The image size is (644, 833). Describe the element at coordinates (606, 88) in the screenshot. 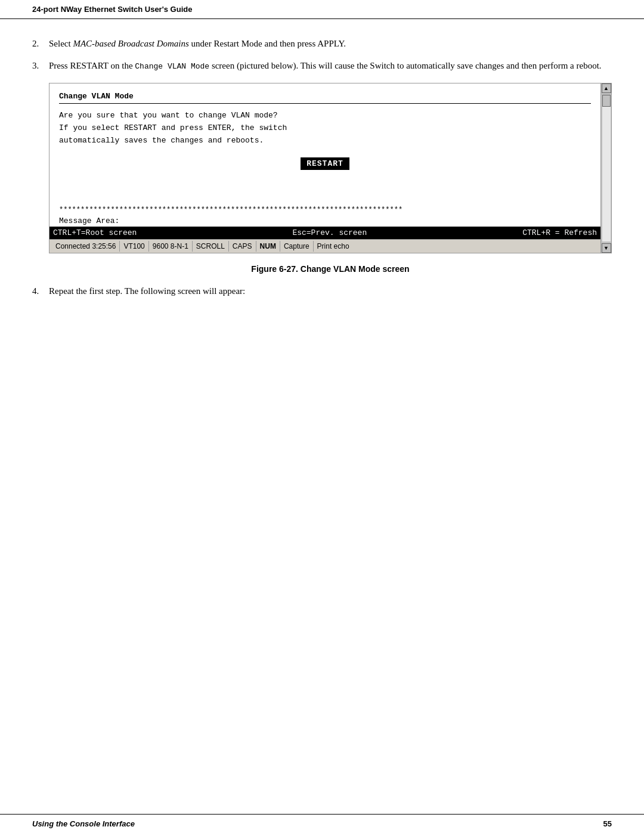

I see `scrollbar-up-button: ▲` at that location.